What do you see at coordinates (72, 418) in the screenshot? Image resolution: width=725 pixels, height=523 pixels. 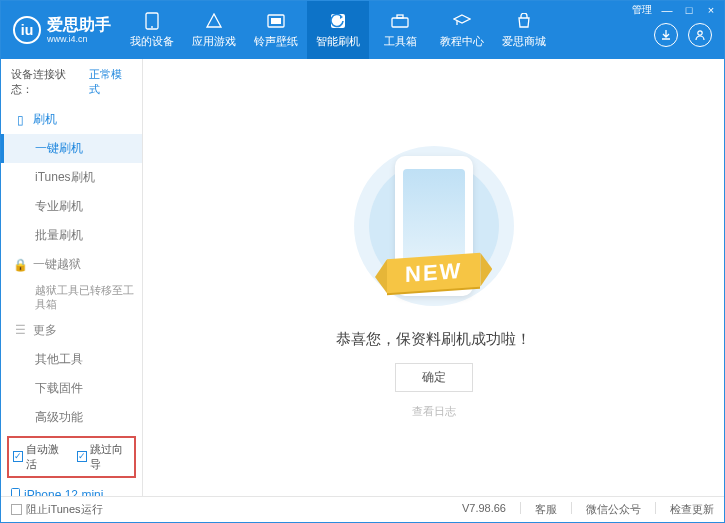 I see `sidebar-item-advanced: 高级功能` at bounding box center [72, 418].